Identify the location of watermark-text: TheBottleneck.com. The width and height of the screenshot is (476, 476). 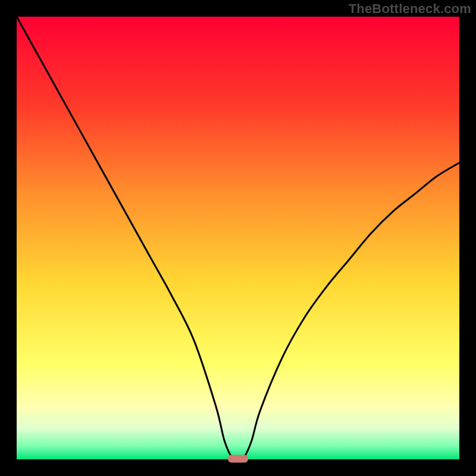
(410, 9).